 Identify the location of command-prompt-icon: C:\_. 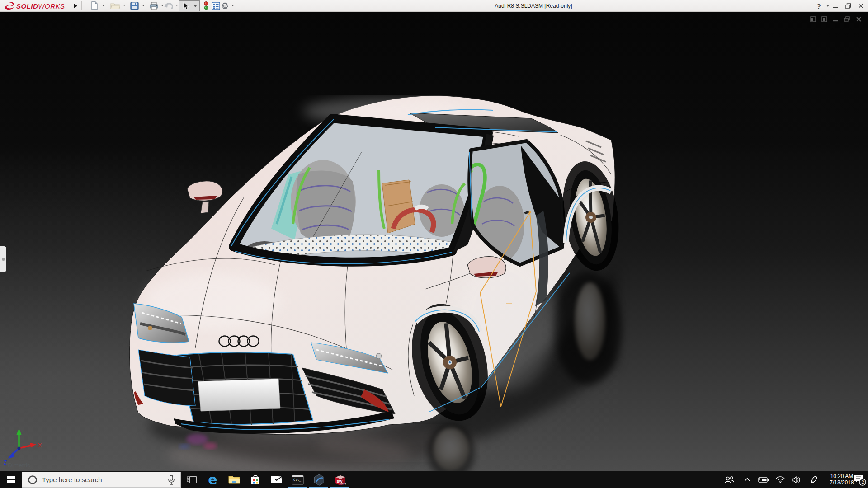
(297, 480).